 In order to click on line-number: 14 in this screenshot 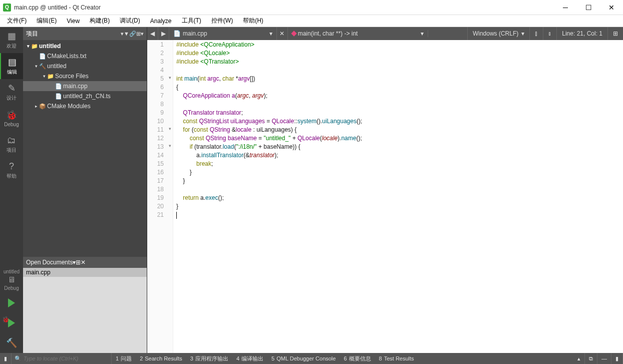, I will do `click(160, 156)`.